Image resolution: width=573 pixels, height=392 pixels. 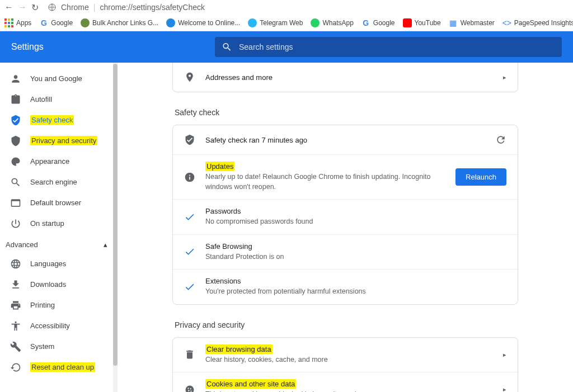 I want to click on search-input, so click(x=397, y=47).